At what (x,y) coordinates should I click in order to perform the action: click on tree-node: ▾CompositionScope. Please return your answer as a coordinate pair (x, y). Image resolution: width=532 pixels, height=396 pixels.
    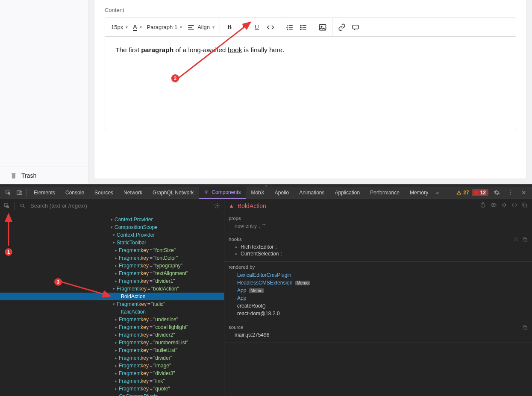
    Looking at the image, I should click on (112, 227).